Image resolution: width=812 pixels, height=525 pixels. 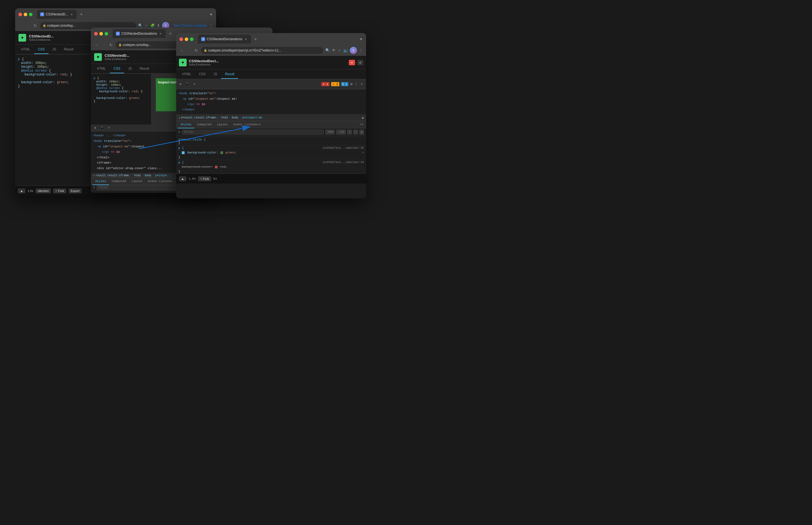 What do you see at coordinates (182, 50) in the screenshot?
I see `back-button-3: ←` at bounding box center [182, 50].